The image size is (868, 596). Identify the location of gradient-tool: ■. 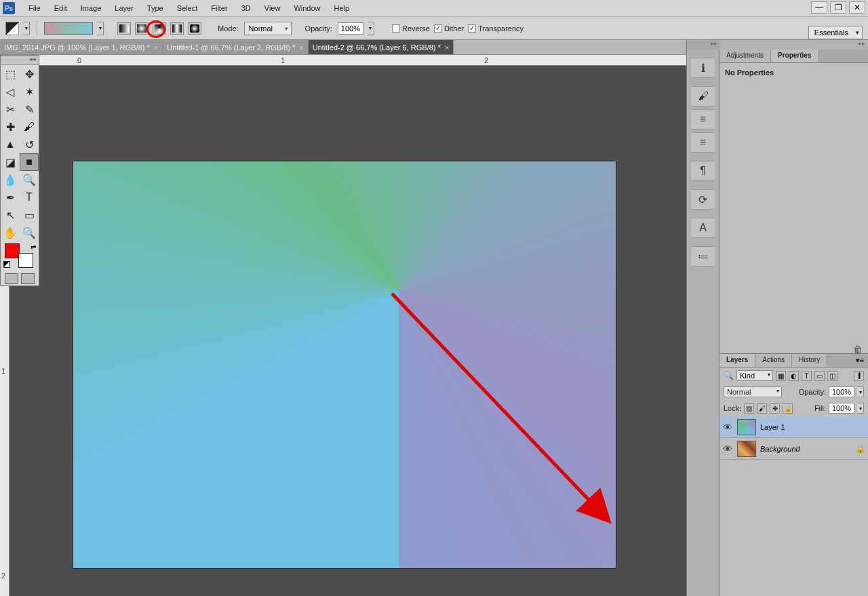
(29, 162).